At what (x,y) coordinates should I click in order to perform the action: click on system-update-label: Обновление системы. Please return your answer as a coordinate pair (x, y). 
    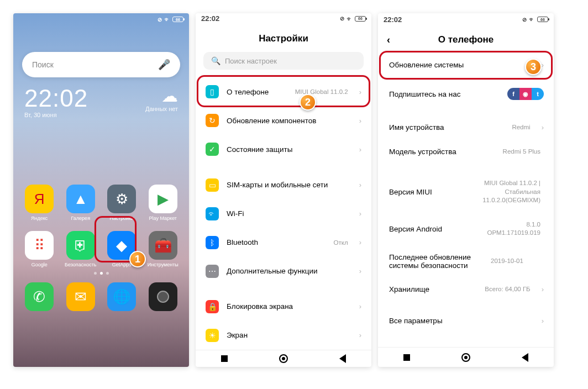
    Looking at the image, I should click on (461, 65).